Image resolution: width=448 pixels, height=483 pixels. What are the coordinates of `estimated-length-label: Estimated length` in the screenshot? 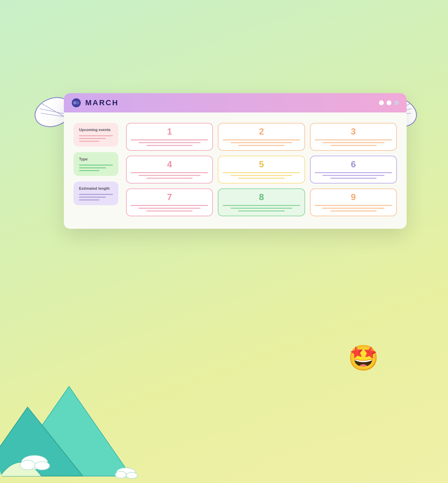 It's located at (96, 188).